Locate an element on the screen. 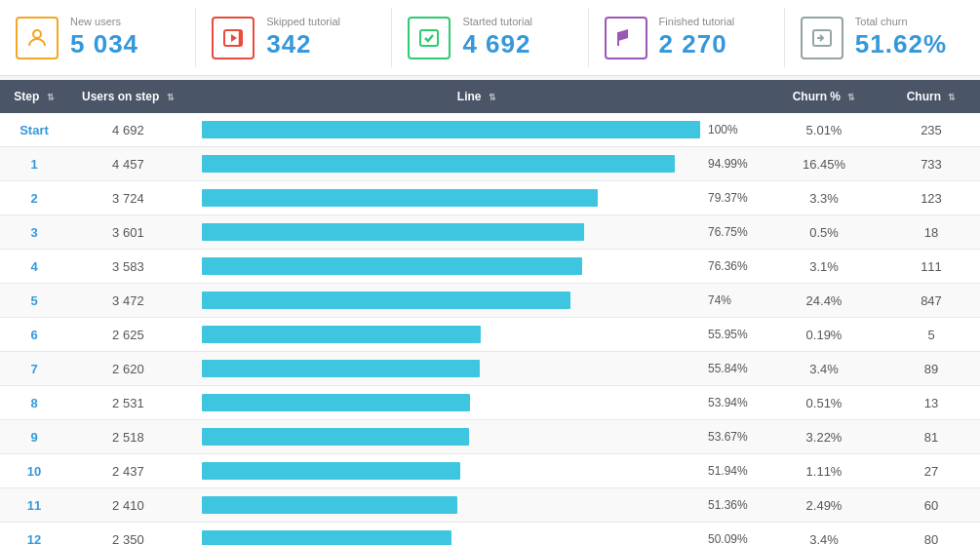  bar-label: 76.36% is located at coordinates (729, 266).